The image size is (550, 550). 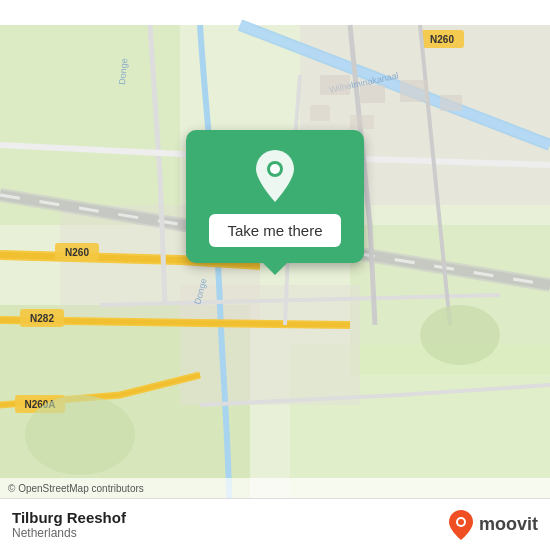 I want to click on copyright-text: © OpenStreetMap contributors, so click(x=76, y=488).